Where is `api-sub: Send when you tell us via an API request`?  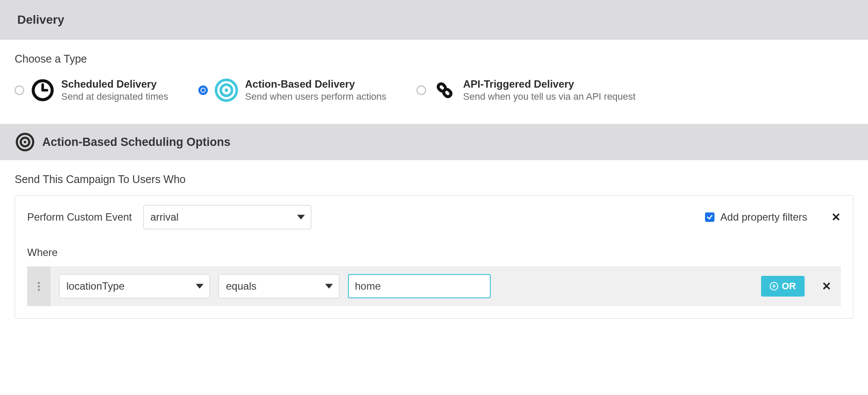 api-sub: Send when you tell us via an API request is located at coordinates (549, 97).